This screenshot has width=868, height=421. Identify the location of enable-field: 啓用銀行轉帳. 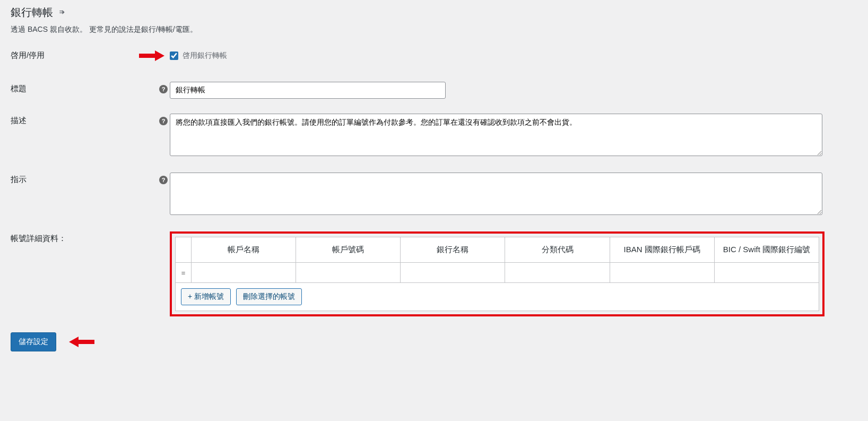
(514, 56).